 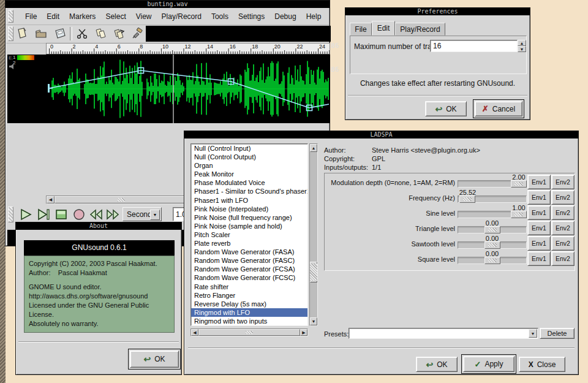 I want to click on speaker-icon, so click(x=12, y=67).